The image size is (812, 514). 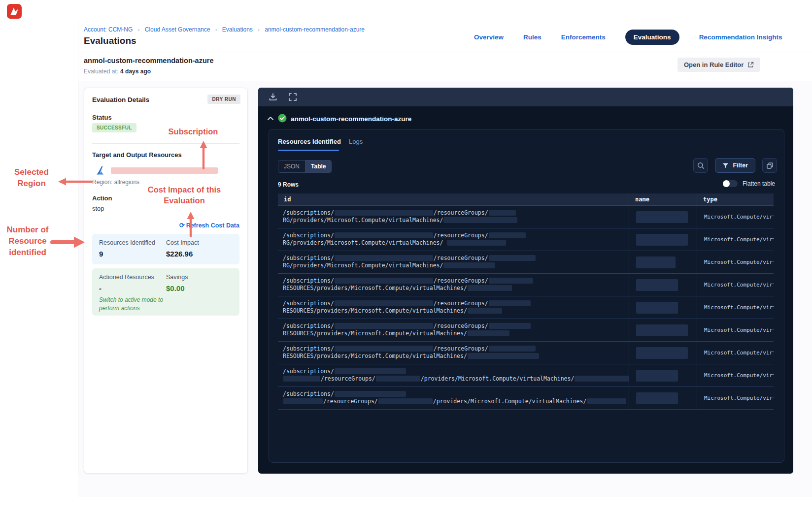 I want to click on active-mode-note-line2: perform actions, so click(x=119, y=308).